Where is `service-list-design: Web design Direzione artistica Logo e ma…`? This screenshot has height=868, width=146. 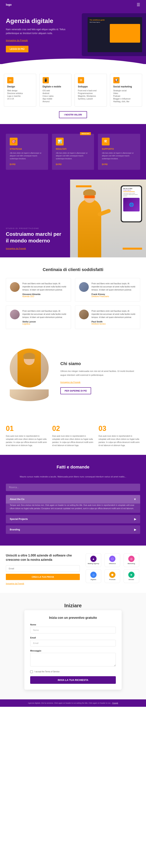 service-list-design: Web design Direzione artistica Logo e ma… is located at coordinates (20, 95).